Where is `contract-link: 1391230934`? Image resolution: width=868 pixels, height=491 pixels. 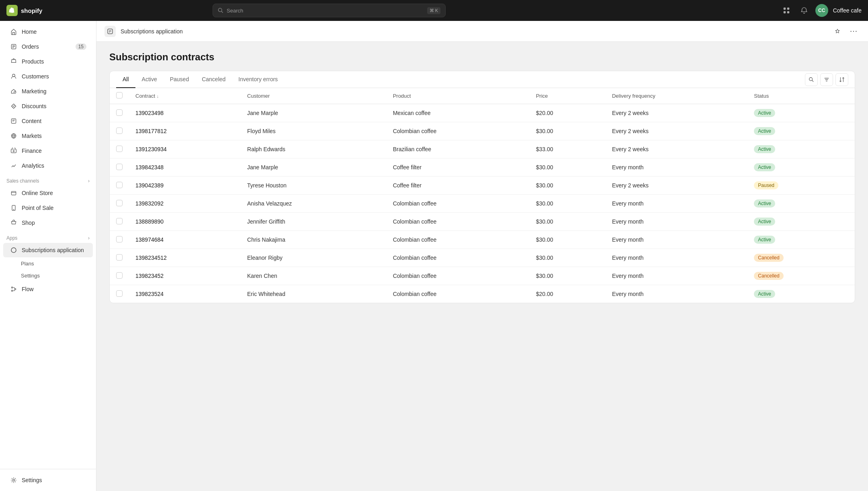
contract-link: 1391230934 is located at coordinates (151, 149).